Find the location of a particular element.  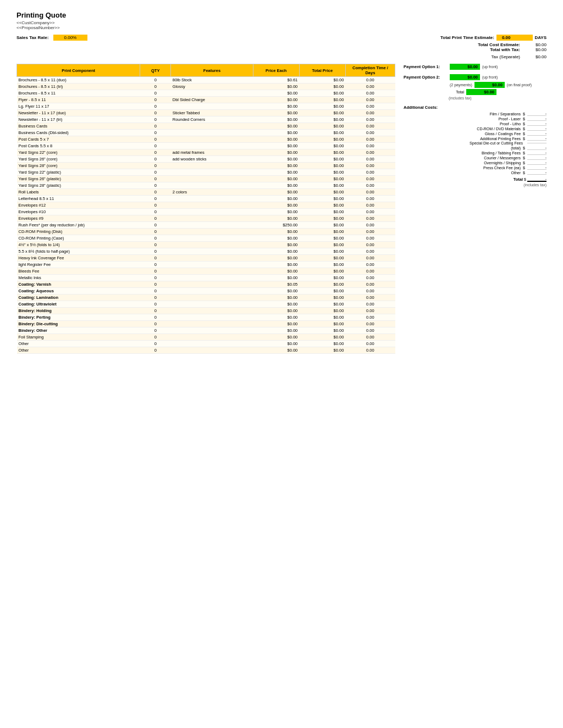

cell-component: CD-ROM Printing (Case) is located at coordinates (79, 238).